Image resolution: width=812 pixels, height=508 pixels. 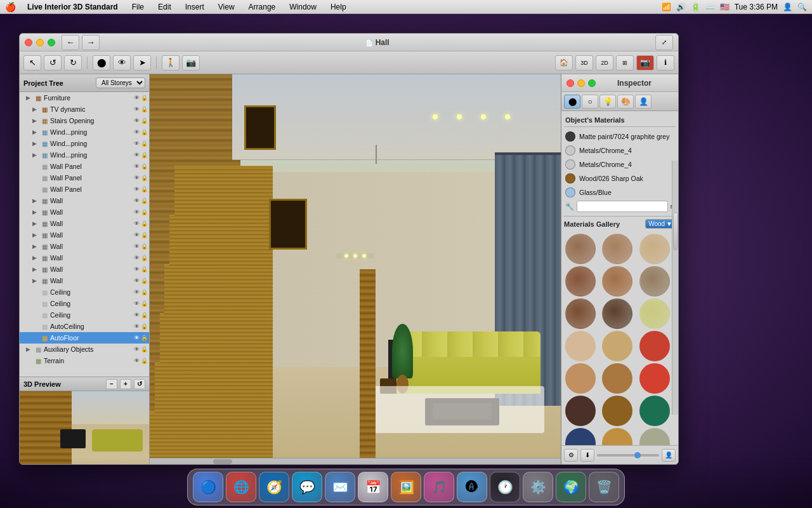 What do you see at coordinates (241, 487) in the screenshot?
I see `dock-item-chrome: 🌐` at bounding box center [241, 487].